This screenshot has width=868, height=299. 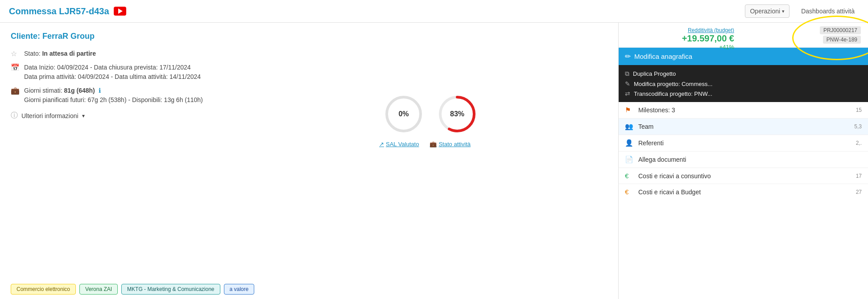 What do you see at coordinates (743, 35) in the screenshot?
I see `prj-badges: PRJ00000217 PNW-4e-189` at bounding box center [743, 35].